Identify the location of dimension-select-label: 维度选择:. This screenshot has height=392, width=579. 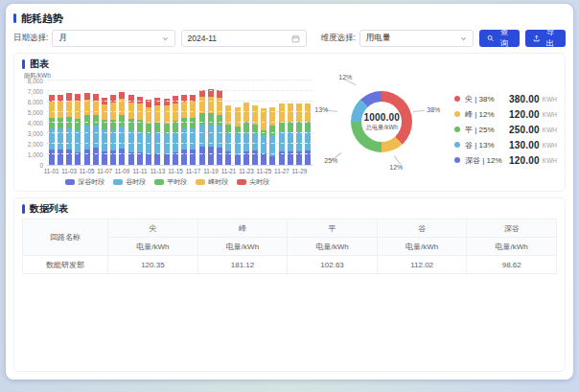
(337, 38).